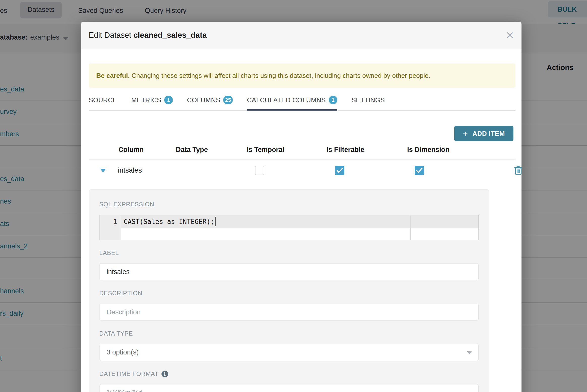 Image resolution: width=587 pixels, height=392 pixels. What do you see at coordinates (345, 150) in the screenshot?
I see `header-is-filterable: Is Filterable` at bounding box center [345, 150].